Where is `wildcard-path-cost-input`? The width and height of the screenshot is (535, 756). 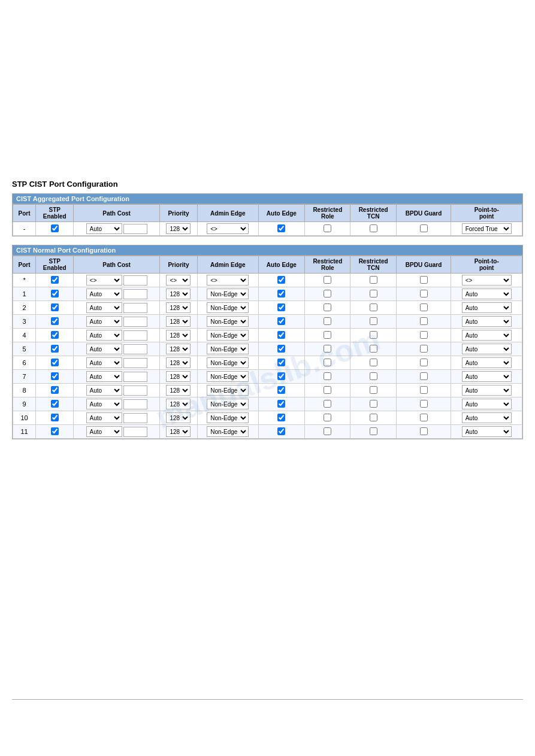 wildcard-path-cost-input is located at coordinates (135, 280).